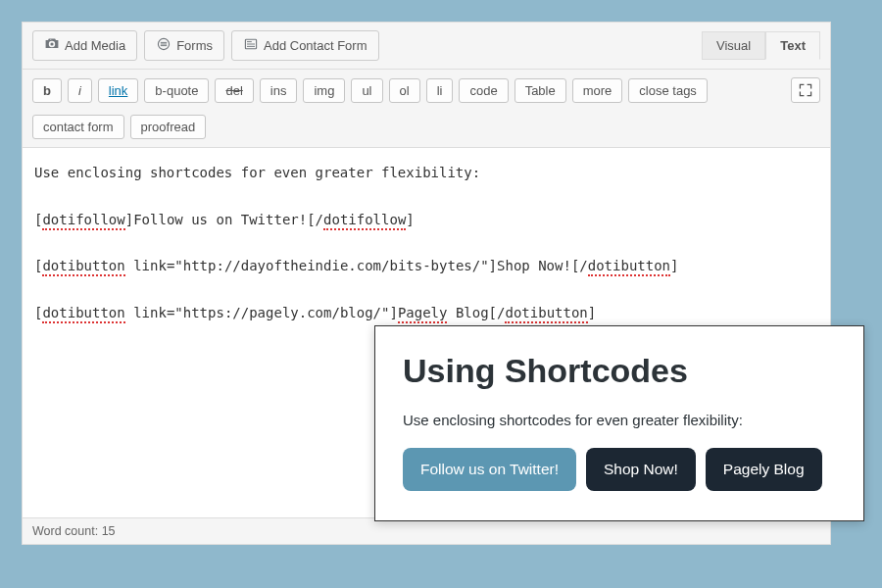 This screenshot has height=588, width=882. I want to click on qt-li-button: li, so click(440, 90).